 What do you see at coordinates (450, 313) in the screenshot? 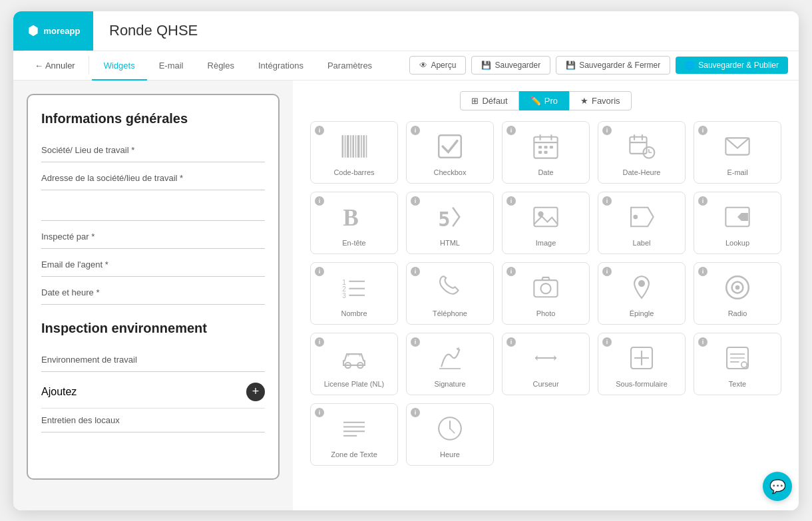
I see `telephone-label: Téléphone` at bounding box center [450, 313].